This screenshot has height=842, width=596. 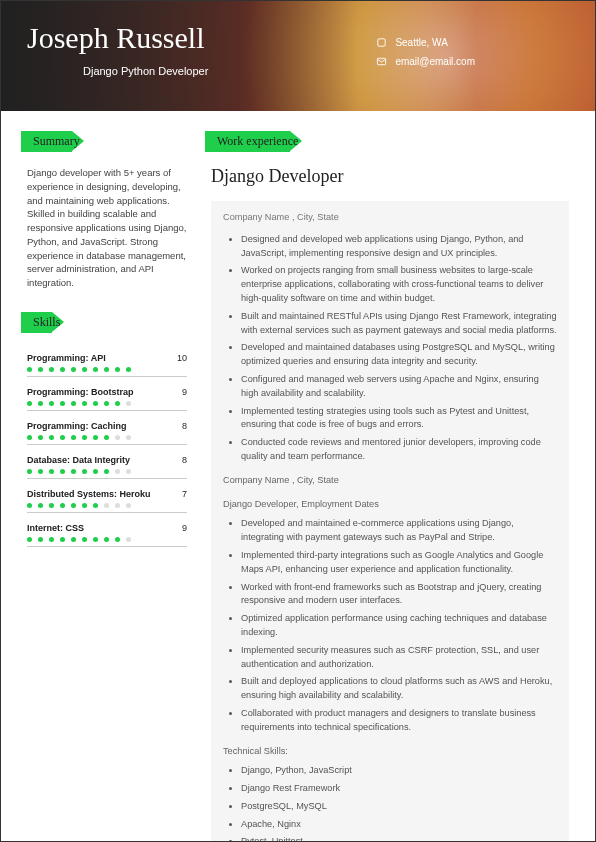 What do you see at coordinates (399, 324) in the screenshot?
I see `list-item: Built and maintained RESTful APIs using …` at bounding box center [399, 324].